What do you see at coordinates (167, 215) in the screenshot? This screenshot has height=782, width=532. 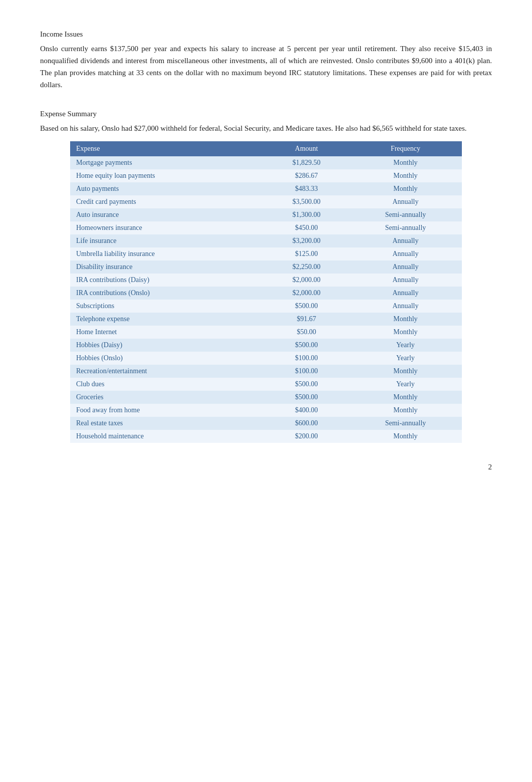 I see `expense-name: Auto insurance` at bounding box center [167, 215].